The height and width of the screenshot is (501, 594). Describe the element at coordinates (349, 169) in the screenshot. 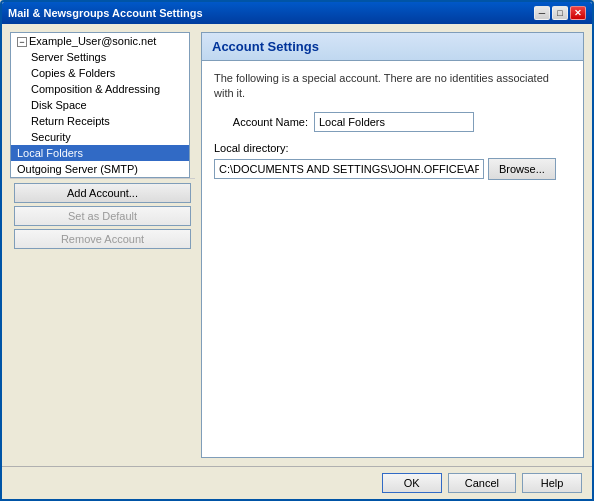

I see `local-directory-input` at that location.